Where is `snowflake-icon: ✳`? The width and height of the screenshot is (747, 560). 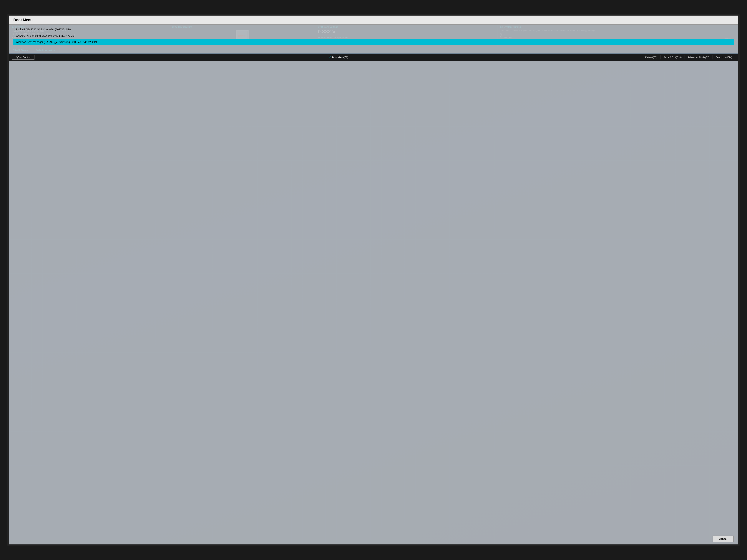 snowflake-icon: ✳ is located at coordinates (330, 57).